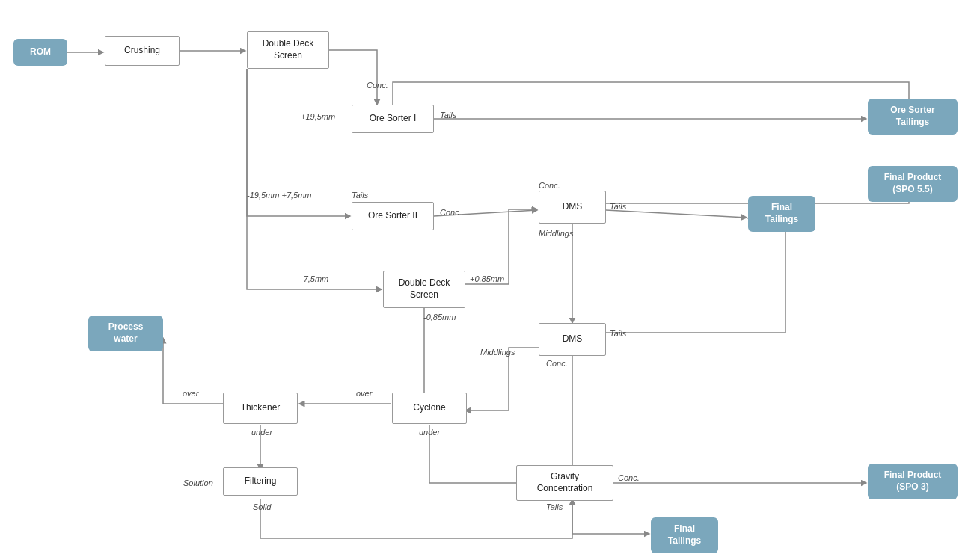 This screenshot has height=560, width=977. I want to click on label-tails-oresorter2: Tails, so click(360, 195).